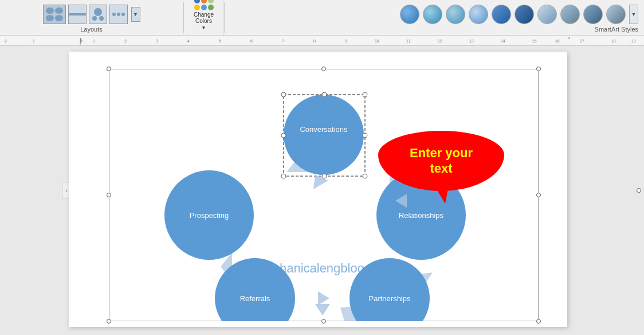 The width and height of the screenshot is (644, 335). I want to click on callout-tail, so click(442, 196).